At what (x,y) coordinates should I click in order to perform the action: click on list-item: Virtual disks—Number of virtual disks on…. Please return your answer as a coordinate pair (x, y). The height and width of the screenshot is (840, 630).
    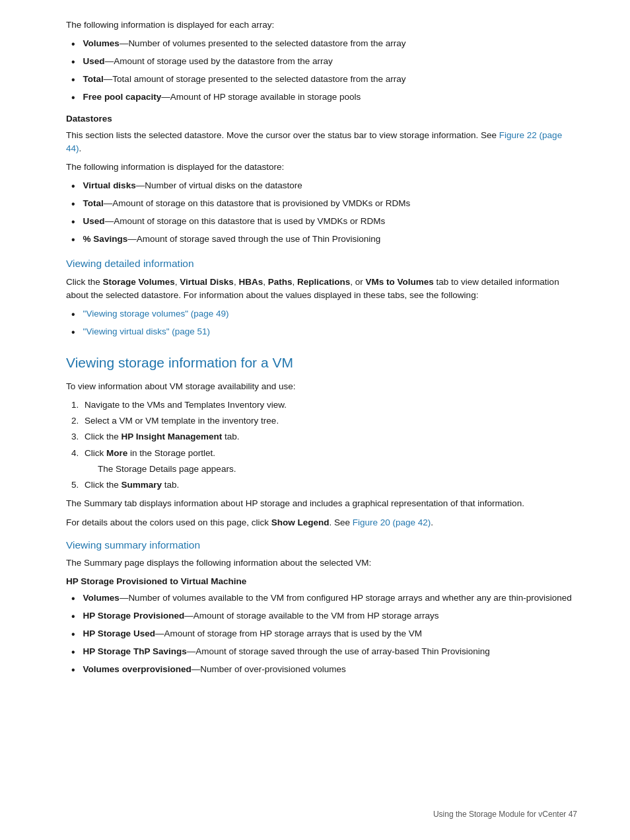
    Looking at the image, I should click on (322, 186).